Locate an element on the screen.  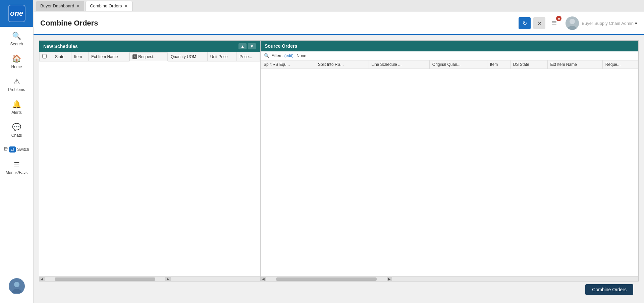
switch-badge: ⇄ is located at coordinates (12, 149).